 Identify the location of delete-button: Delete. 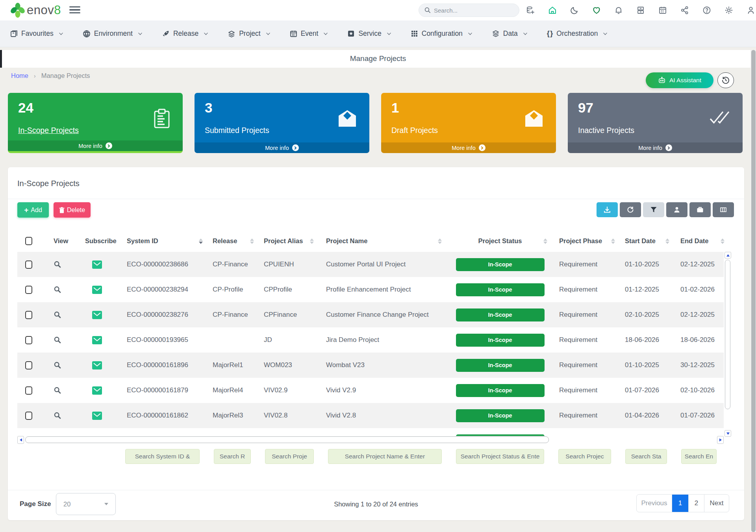
(72, 210).